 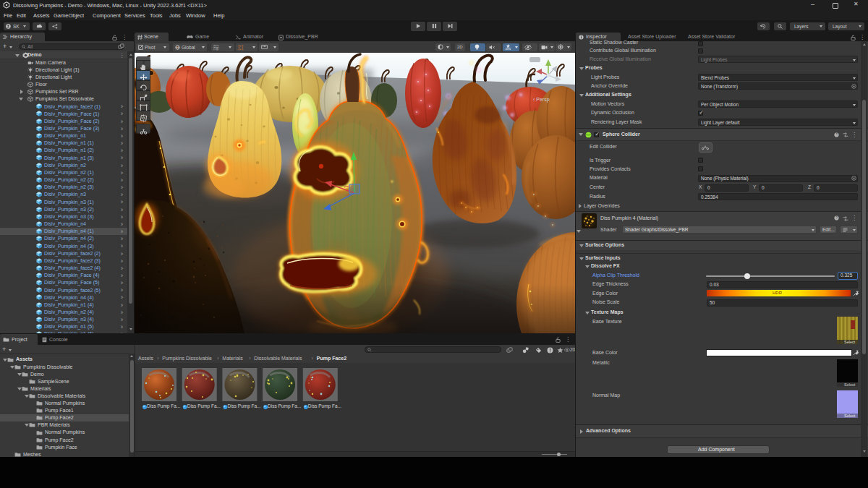 I want to click on svg-text: z, so click(x=534, y=84).